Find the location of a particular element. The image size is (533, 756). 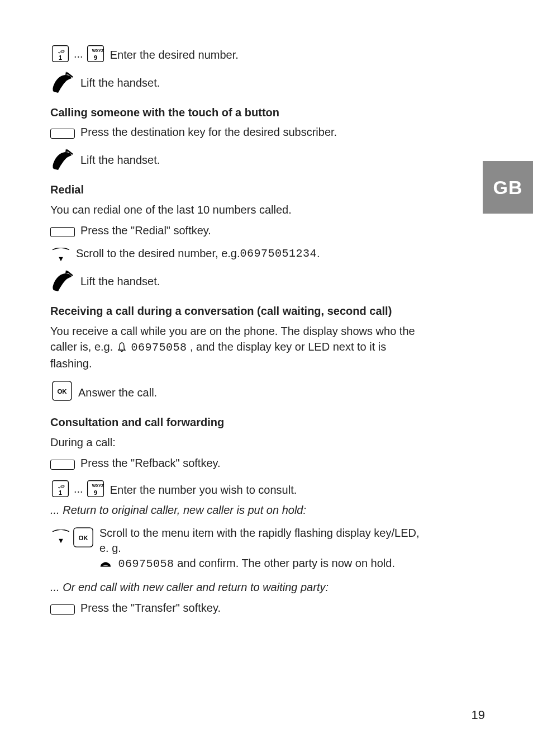

bell-icon is located at coordinates (122, 347).